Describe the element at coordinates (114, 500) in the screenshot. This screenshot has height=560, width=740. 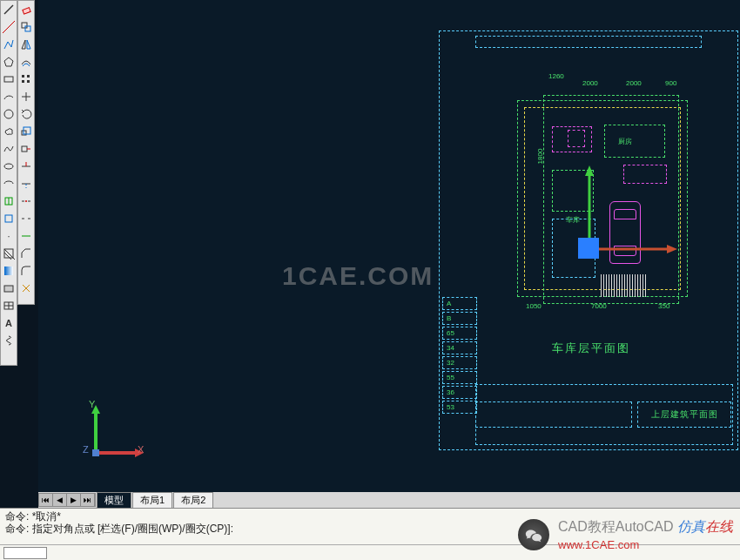
I see `tab-model: 模型` at that location.